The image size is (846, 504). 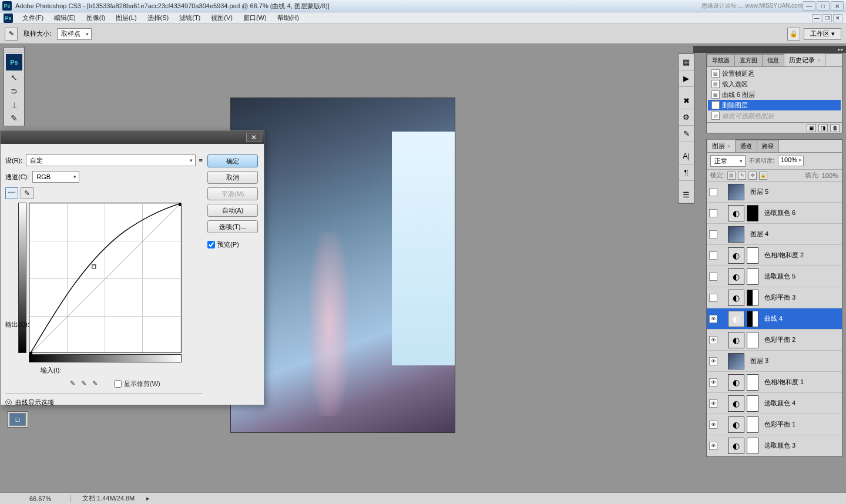 I want to click on layer-name: 选取颜色 3, so click(x=780, y=445).